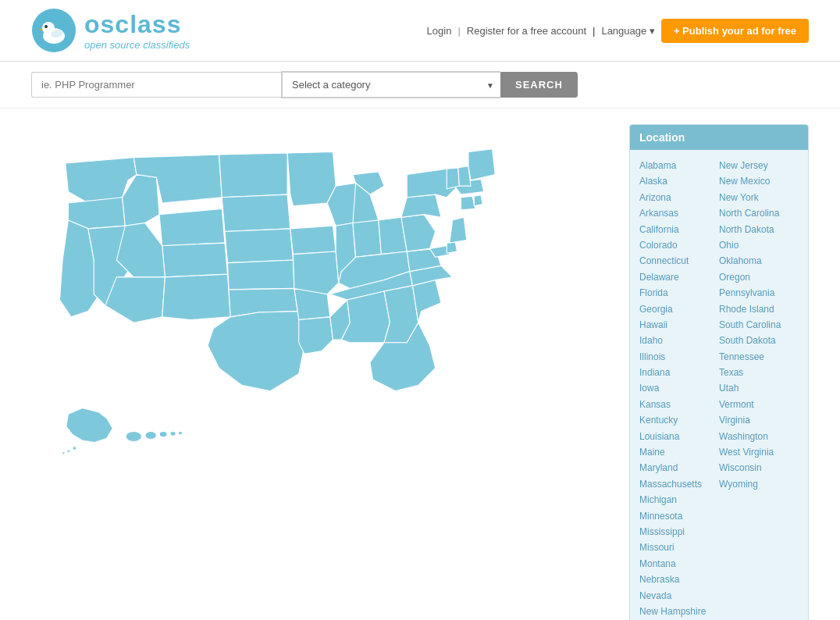 Image resolution: width=840 pixels, height=620 pixels. I want to click on state-link-kentucky: Kentucky, so click(679, 420).